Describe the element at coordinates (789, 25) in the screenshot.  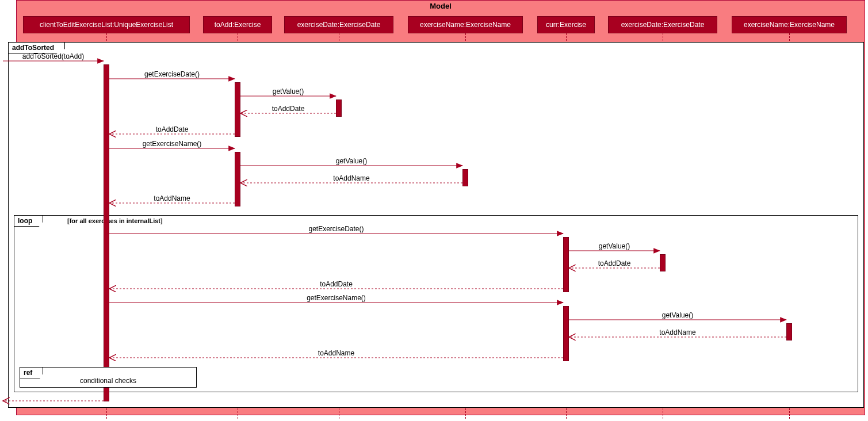
I see `participant-p7: exerciseName:ExerciseName` at that location.